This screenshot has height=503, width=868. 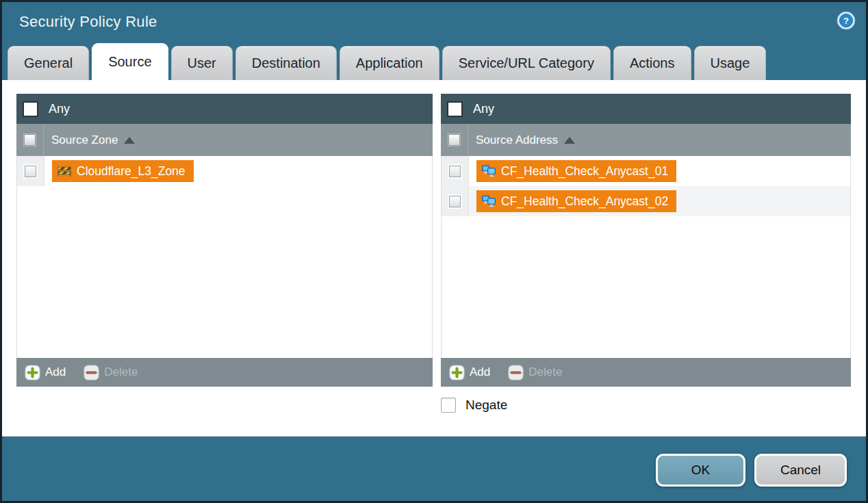 What do you see at coordinates (646, 109) in the screenshot?
I see `source-address-any-bar: Any` at bounding box center [646, 109].